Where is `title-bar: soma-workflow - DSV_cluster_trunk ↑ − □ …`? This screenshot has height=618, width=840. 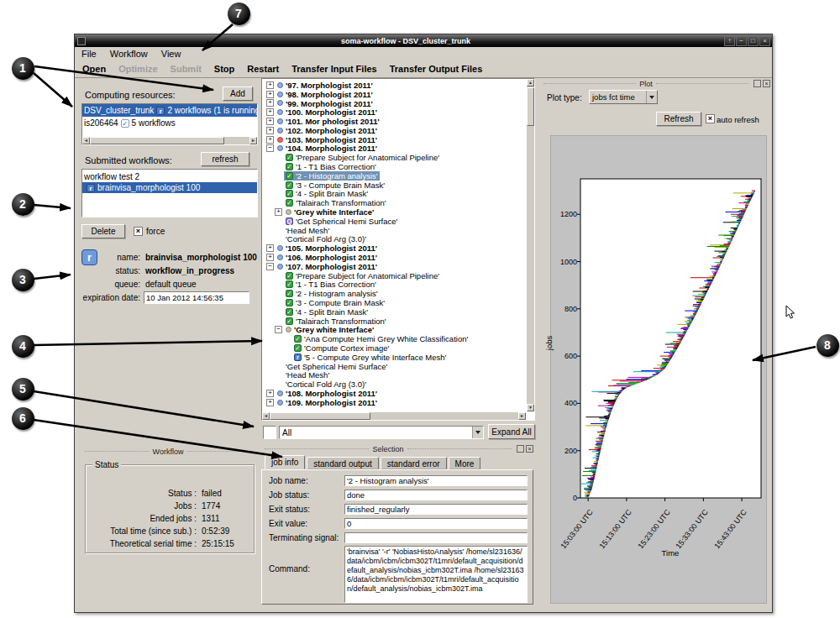
title-bar: soma-workflow - DSV_cluster_trunk ↑ − □ … is located at coordinates (423, 40).